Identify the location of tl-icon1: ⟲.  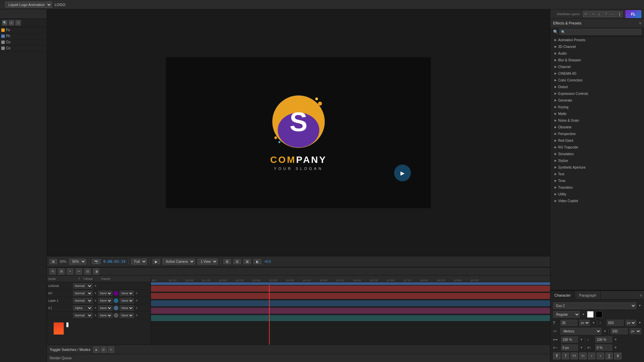
(53, 272).